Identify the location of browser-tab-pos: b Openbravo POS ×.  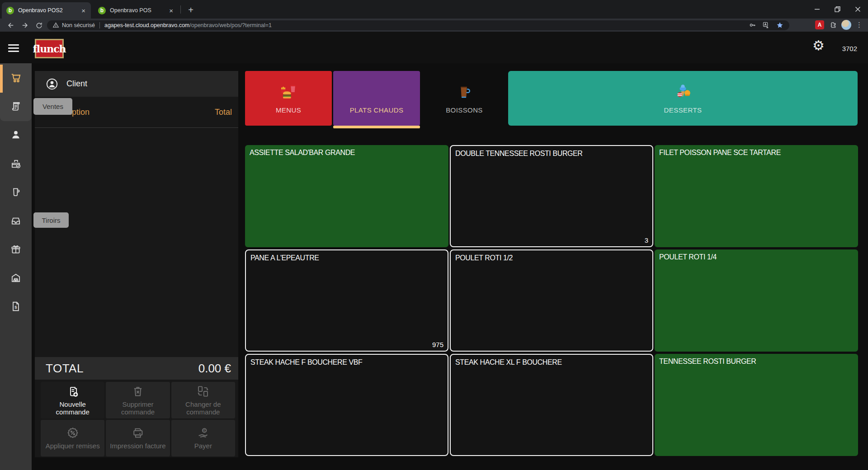
(136, 10).